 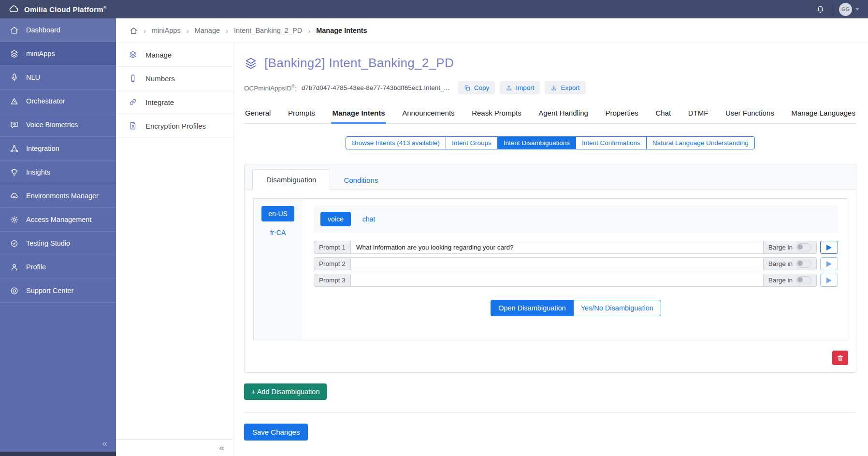 I want to click on environments-icon, so click(x=14, y=196).